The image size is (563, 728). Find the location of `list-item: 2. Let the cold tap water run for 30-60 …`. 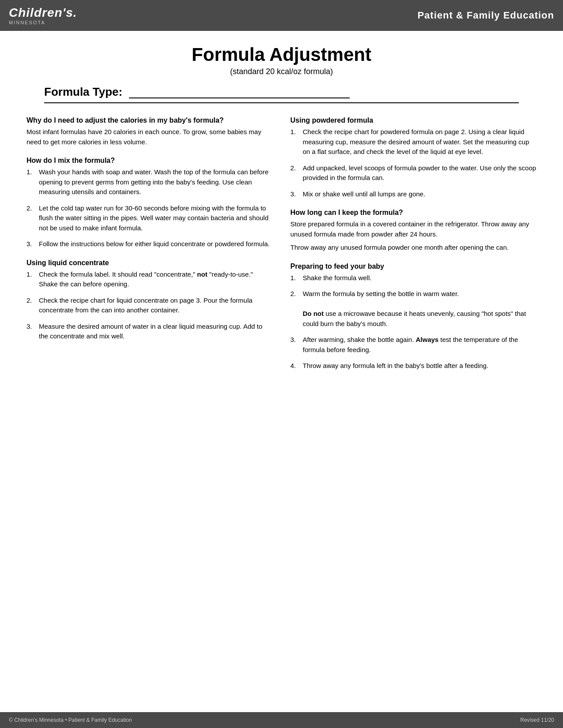

list-item: 2. Let the cold tap water run for 30-60 … is located at coordinates (150, 218).